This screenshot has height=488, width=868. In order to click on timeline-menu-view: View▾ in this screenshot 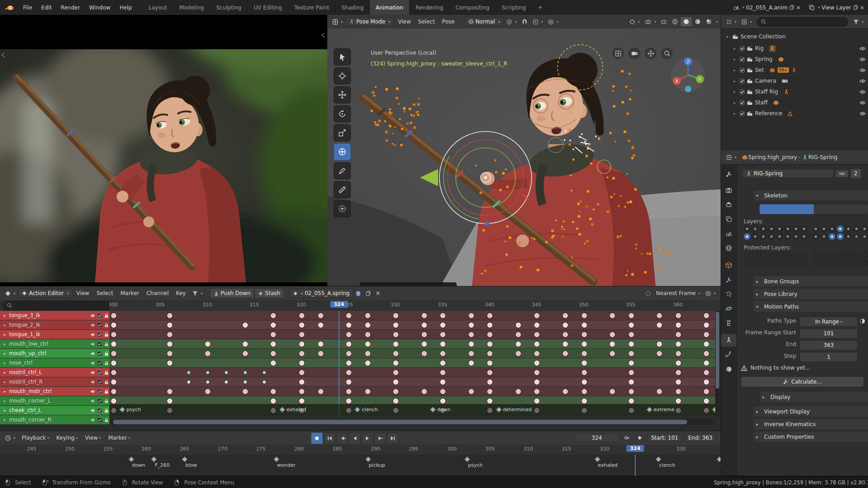, I will do `click(93, 438)`.